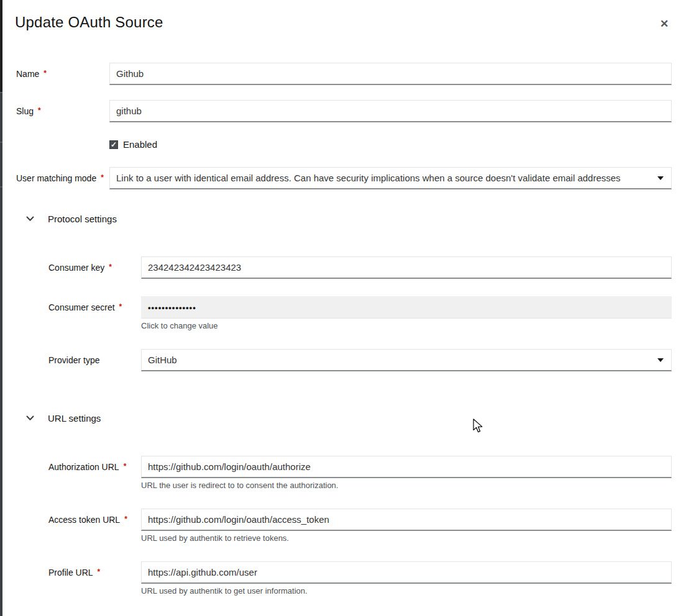  I want to click on profile-url-helper: URL used by authentik to get user inform…, so click(224, 591).